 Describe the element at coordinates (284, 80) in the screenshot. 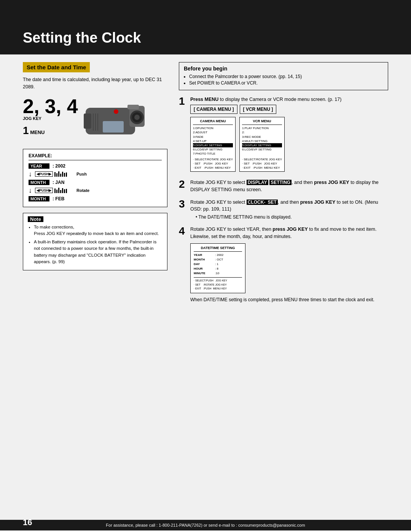

I see `before-begin-list: Connect the Palmcorder to a power source…` at that location.